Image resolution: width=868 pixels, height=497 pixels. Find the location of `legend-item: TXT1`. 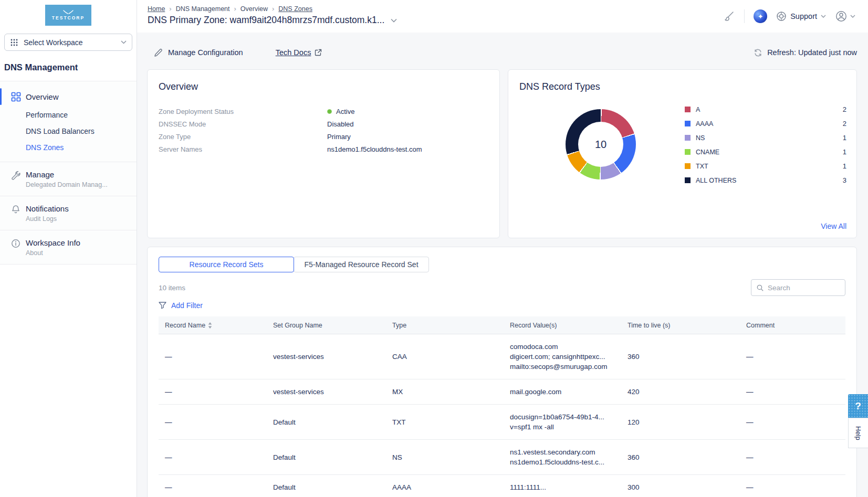

legend-item: TXT1 is located at coordinates (766, 166).